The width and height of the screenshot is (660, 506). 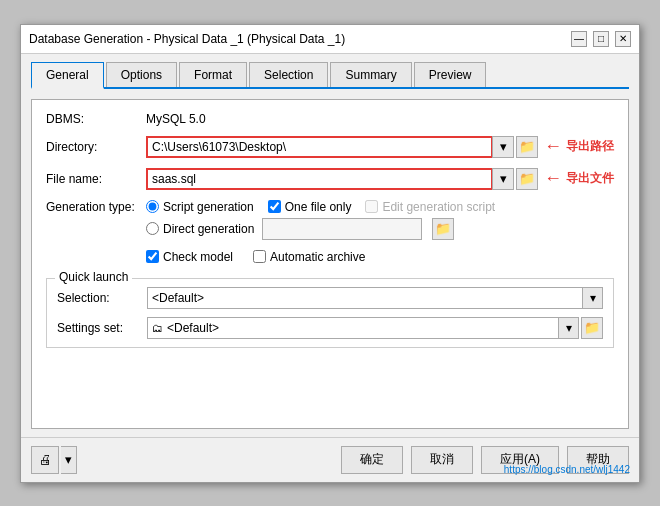 I want to click on one-file-option: One file only, so click(x=310, y=207).